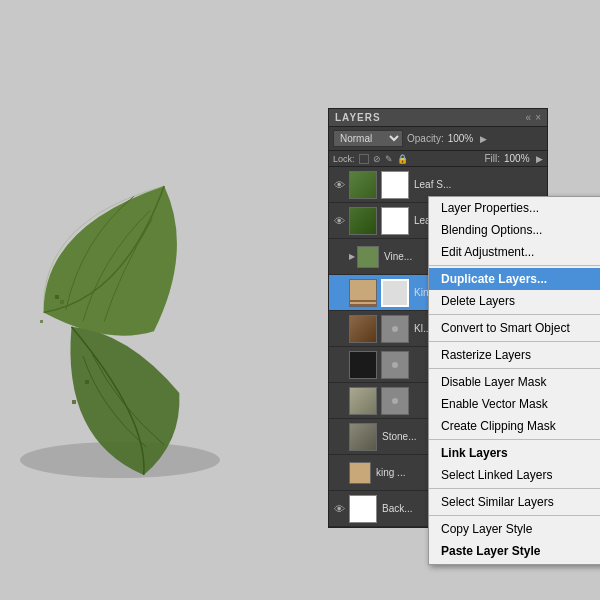 The image size is (600, 600). What do you see at coordinates (484, 139) in the screenshot?
I see `opacity-arrow: ▶` at bounding box center [484, 139].